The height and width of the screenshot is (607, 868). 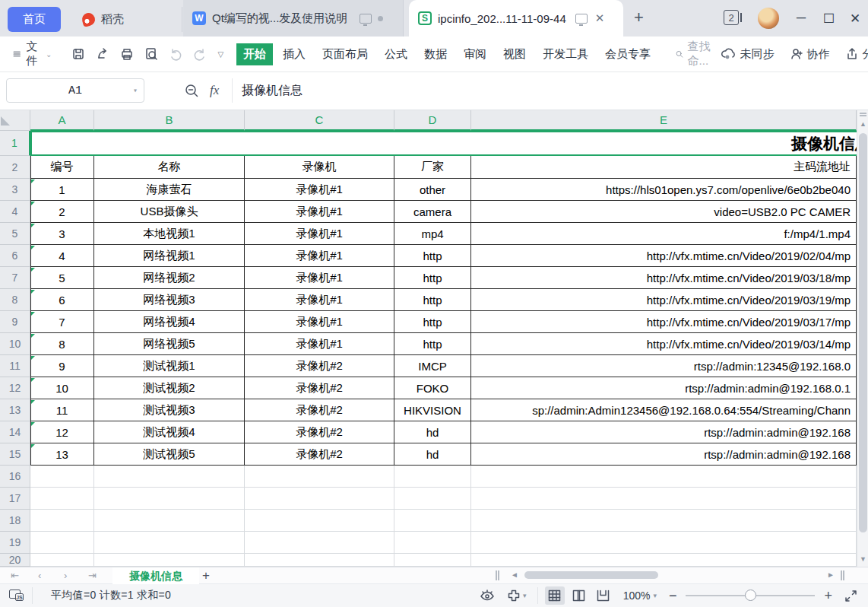 I want to click on ribbon-tab-数据: 数据, so click(x=436, y=55).